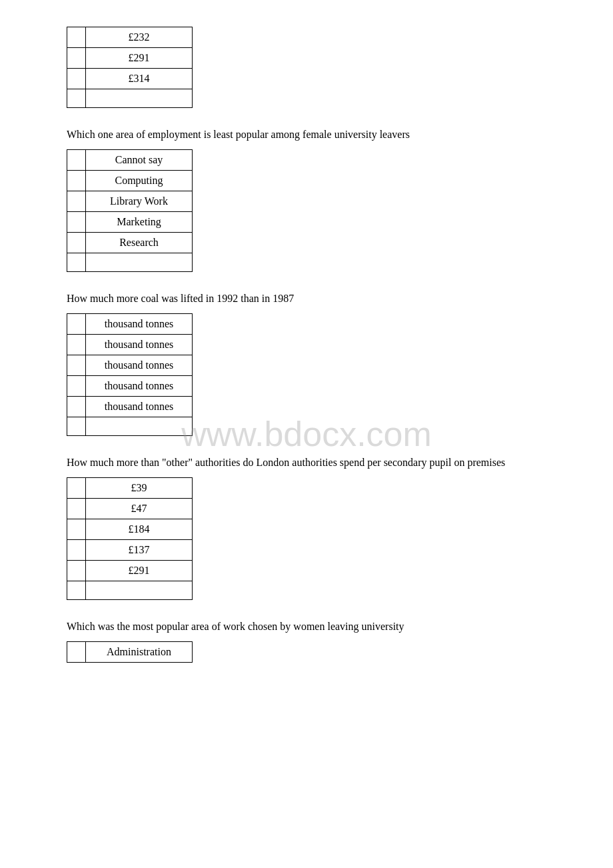  Describe the element at coordinates (130, 551) in the screenshot. I see `table-row: £137` at that location.